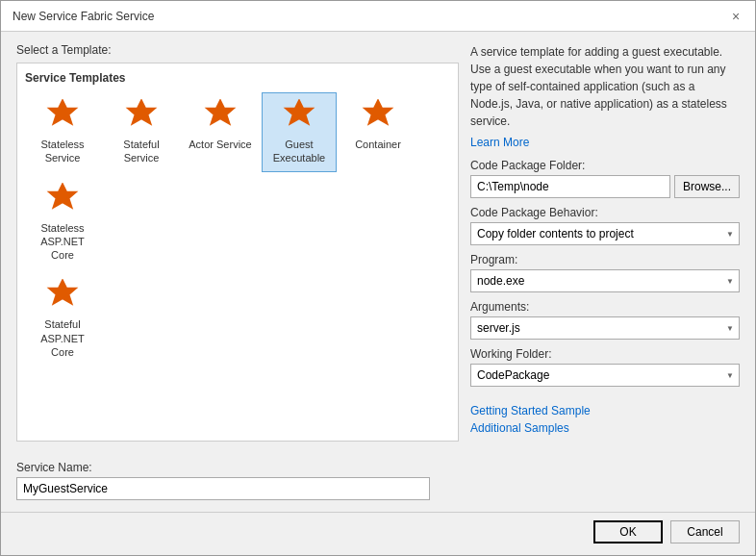  Describe the element at coordinates (378, 481) in the screenshot. I see `service-name-group: Service Name:` at that location.